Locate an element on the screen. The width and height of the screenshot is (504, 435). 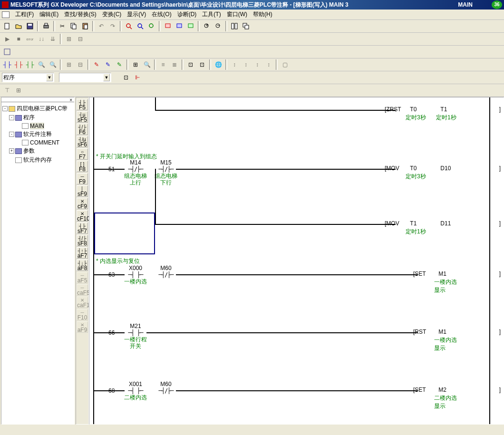
rung-3: 63X000─┤ ├─一楼内选M60─┤/├─[SETM1]一楼内选显示 is located at coordinates (292, 289).